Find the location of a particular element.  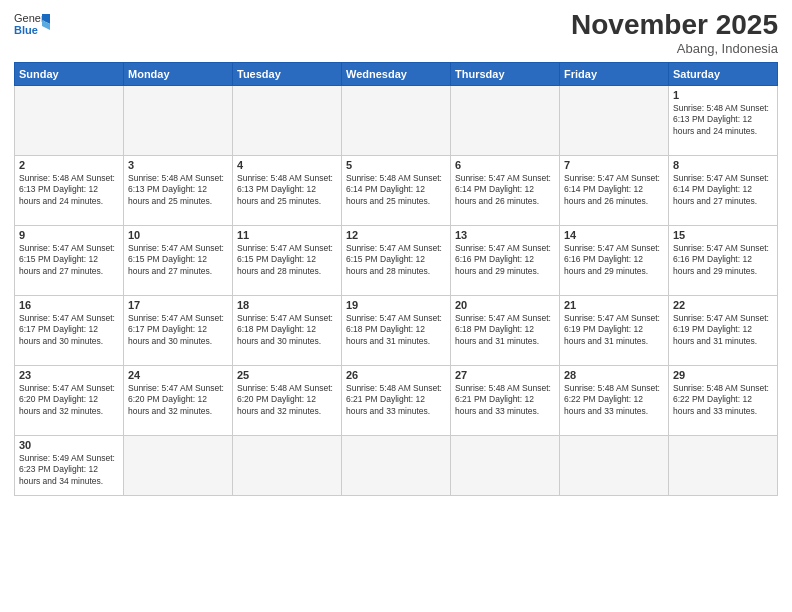

logo: General Blue is located at coordinates (32, 24).